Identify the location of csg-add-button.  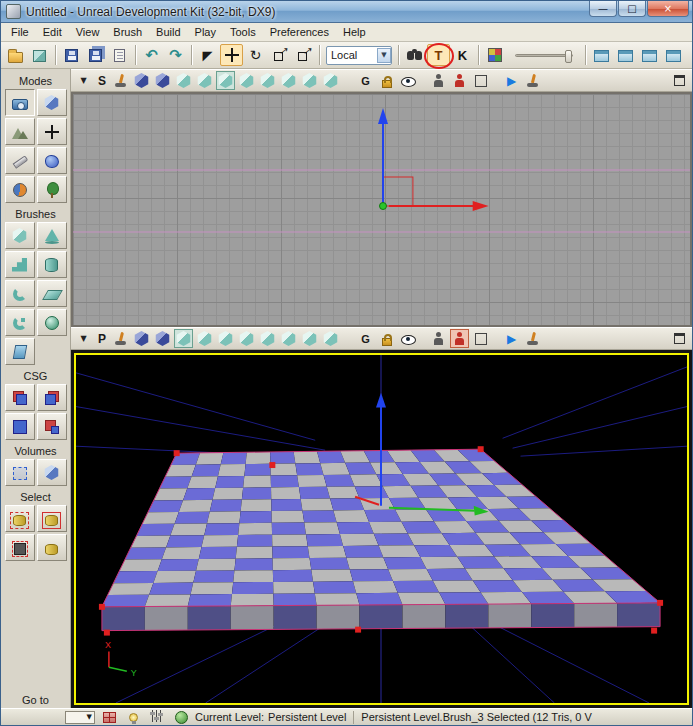
(20, 398).